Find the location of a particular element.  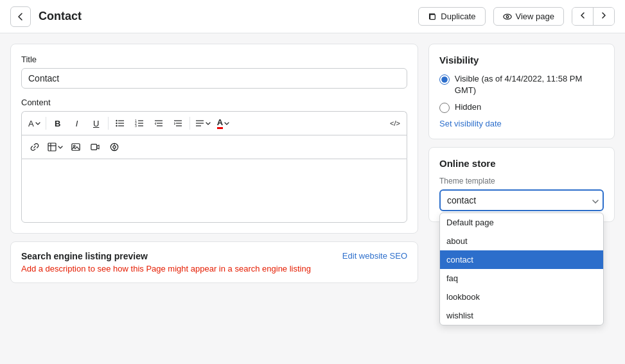

content-label: Content is located at coordinates (215, 103).